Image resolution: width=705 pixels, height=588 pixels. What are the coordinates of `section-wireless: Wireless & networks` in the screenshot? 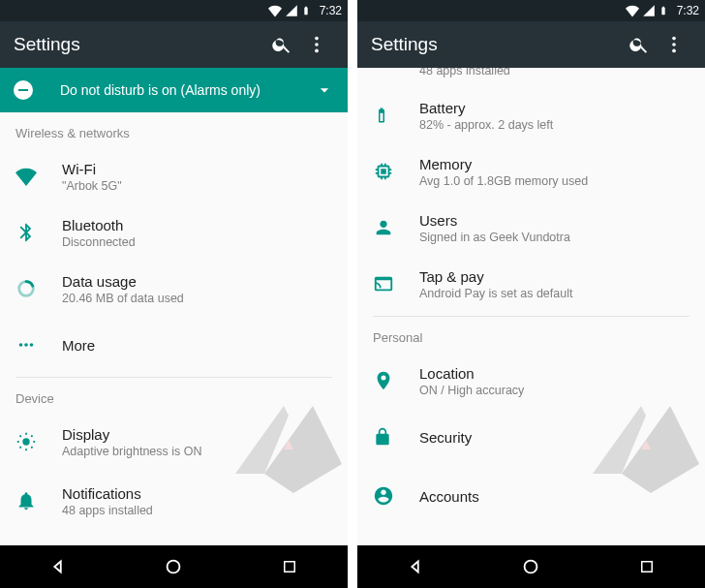 It's located at (174, 130).